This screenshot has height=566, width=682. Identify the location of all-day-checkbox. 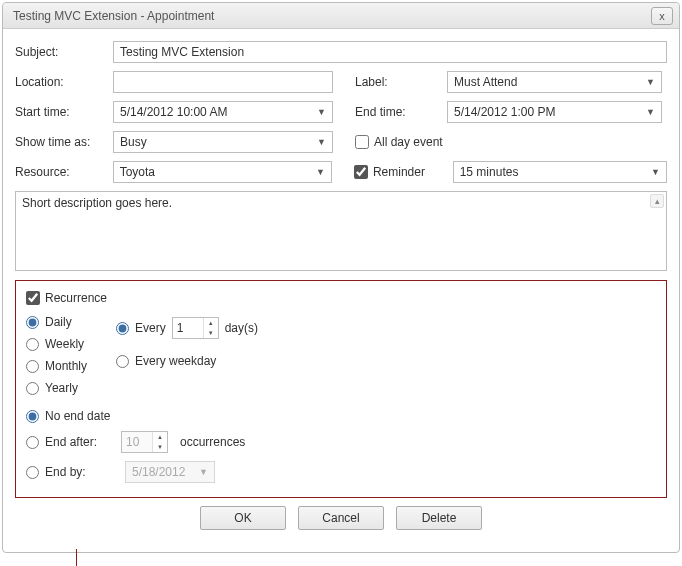
(362, 142).